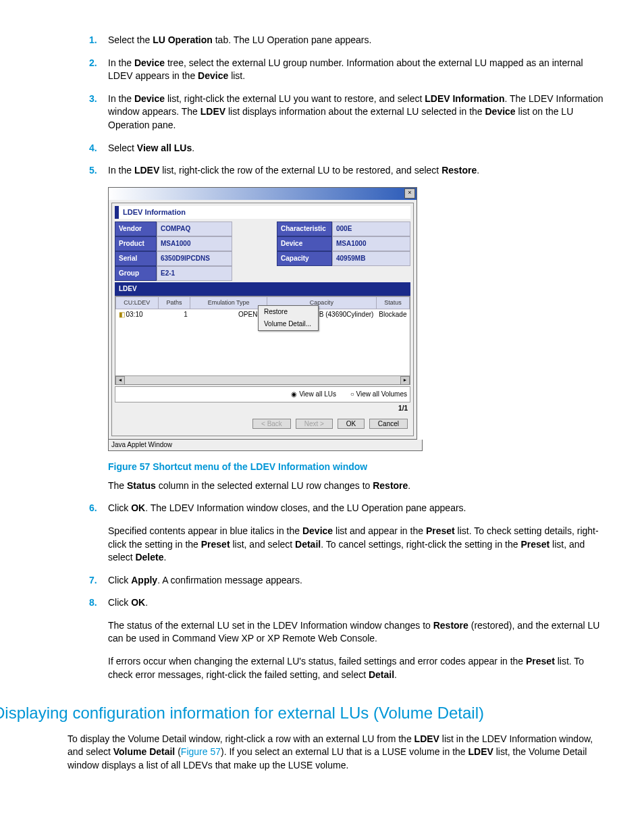 This screenshot has width=644, height=834. Describe the element at coordinates (339, 752) in the screenshot. I see `section-paragraph: To display the Volume Detail window, rig…` at that location.